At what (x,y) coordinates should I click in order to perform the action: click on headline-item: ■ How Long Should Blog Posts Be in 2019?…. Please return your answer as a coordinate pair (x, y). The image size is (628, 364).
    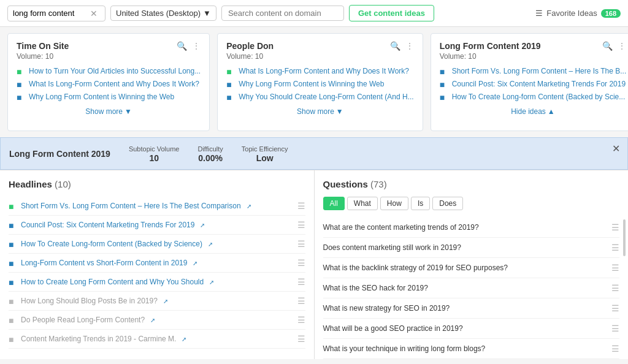
    Looking at the image, I should click on (157, 301).